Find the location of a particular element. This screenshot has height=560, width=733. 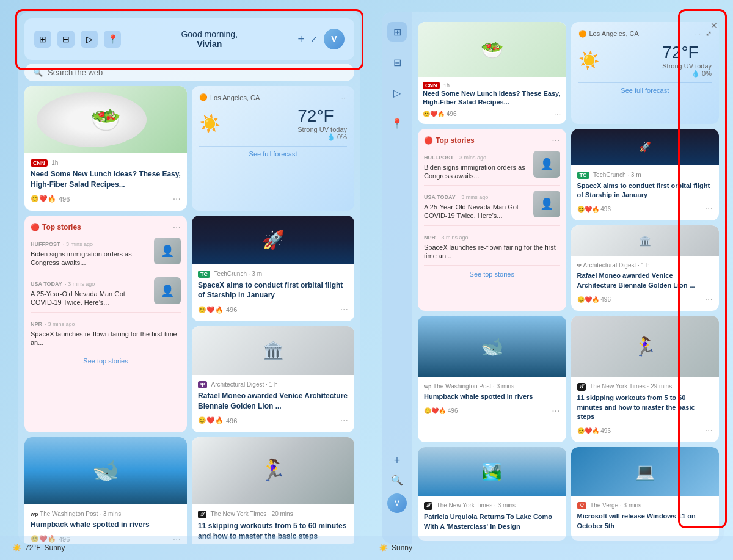

story-source-2: USA TODAY is located at coordinates (46, 284).